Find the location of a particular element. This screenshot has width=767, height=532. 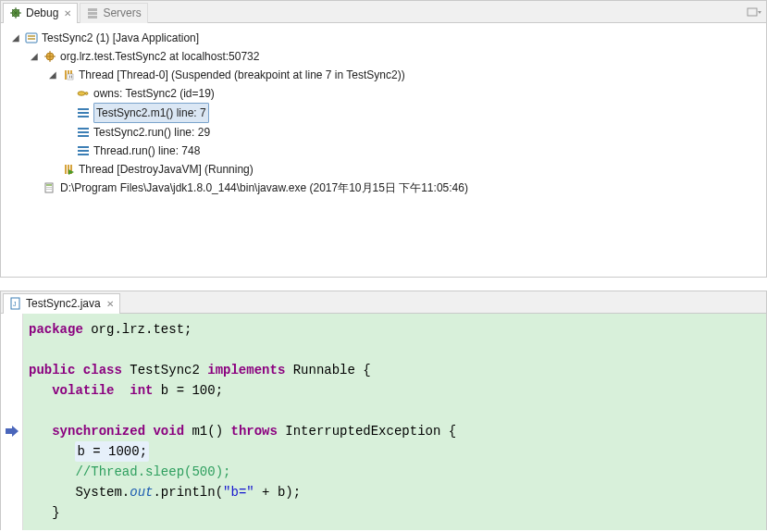

debug-icon is located at coordinates (16, 13).